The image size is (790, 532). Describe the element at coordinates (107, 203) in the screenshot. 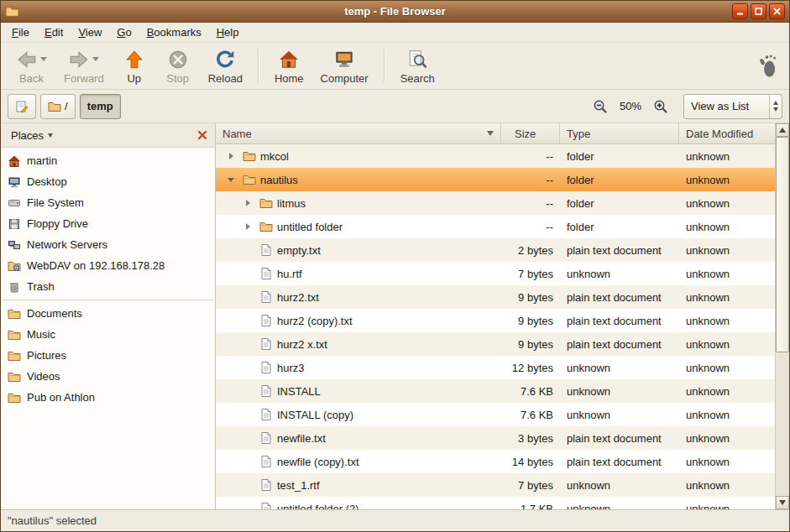

I see `sidebar-item-file-system: File System` at that location.